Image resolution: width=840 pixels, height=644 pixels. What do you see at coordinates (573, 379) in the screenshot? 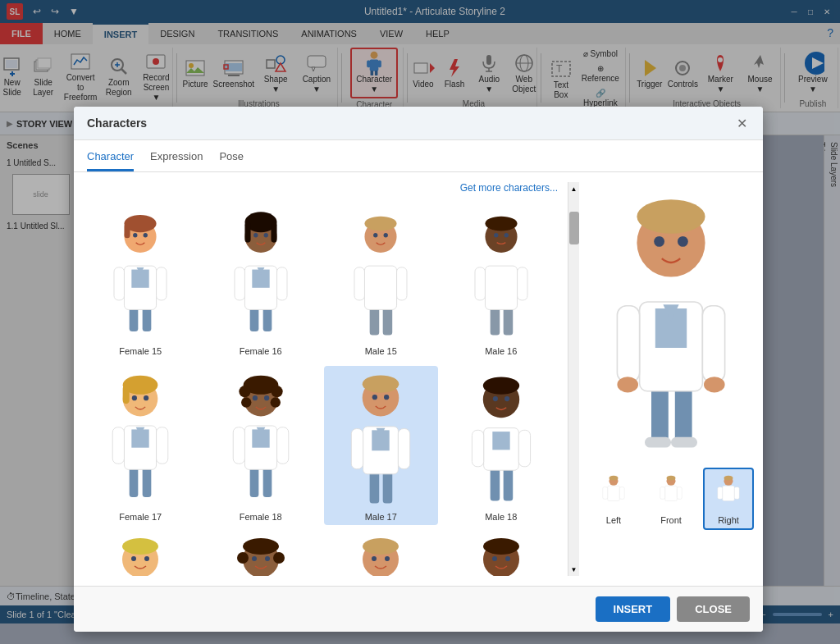
I see `scroll-area: ▲ ▼` at bounding box center [573, 379].